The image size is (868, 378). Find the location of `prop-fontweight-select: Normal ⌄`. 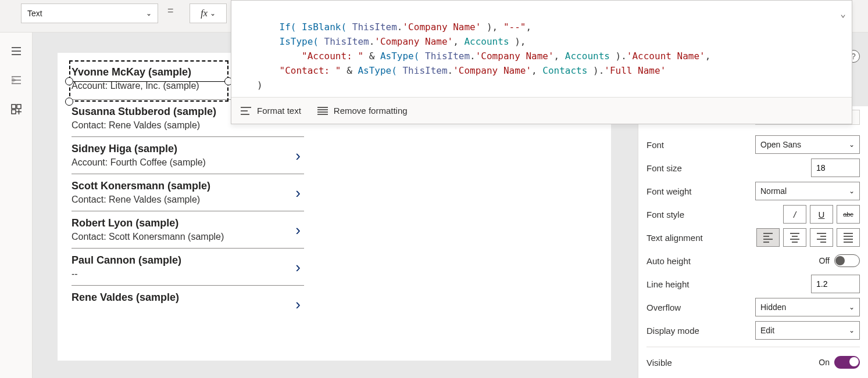

prop-fontweight-select: Normal ⌄ is located at coordinates (808, 191).